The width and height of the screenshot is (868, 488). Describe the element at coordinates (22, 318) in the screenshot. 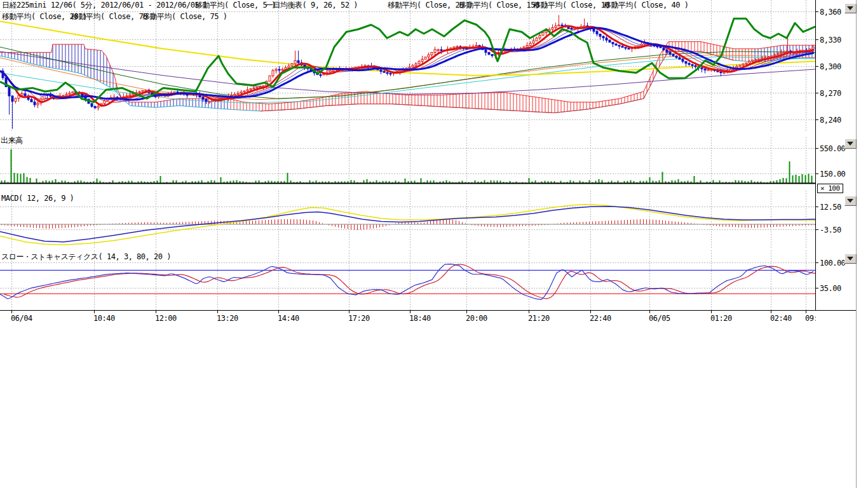

I see `x-axis-time-label: 06/04` at that location.